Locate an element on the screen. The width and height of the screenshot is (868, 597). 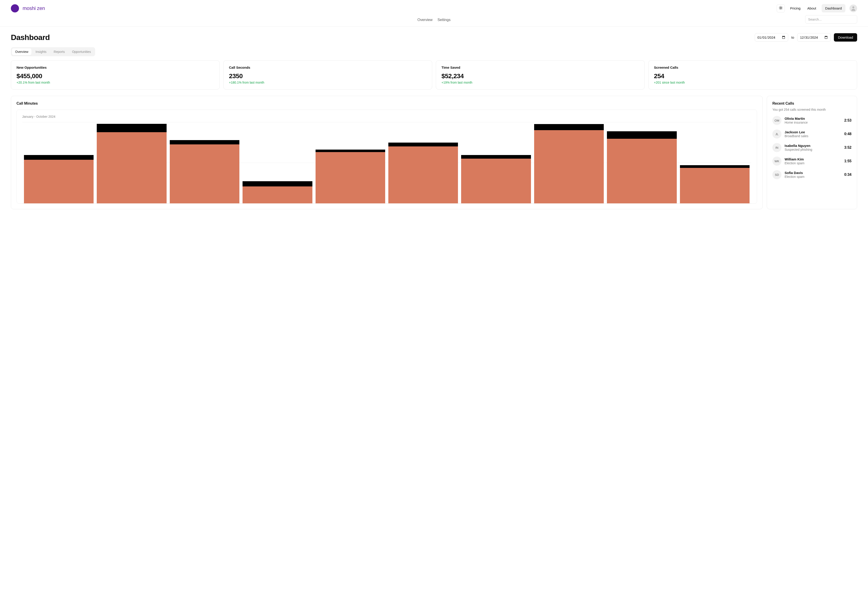
stat-value: $52,234 is located at coordinates (540, 76).